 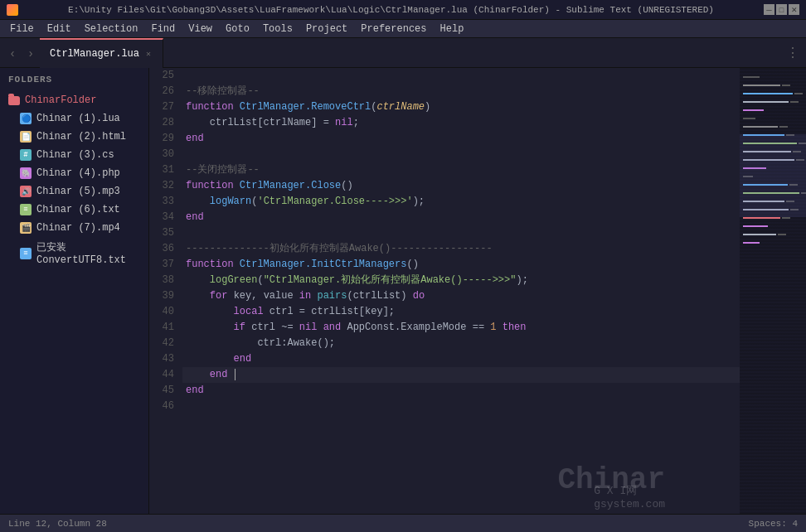 I want to click on sidebar-item-html: 📄 Chinar (2).html, so click(x=75, y=137).